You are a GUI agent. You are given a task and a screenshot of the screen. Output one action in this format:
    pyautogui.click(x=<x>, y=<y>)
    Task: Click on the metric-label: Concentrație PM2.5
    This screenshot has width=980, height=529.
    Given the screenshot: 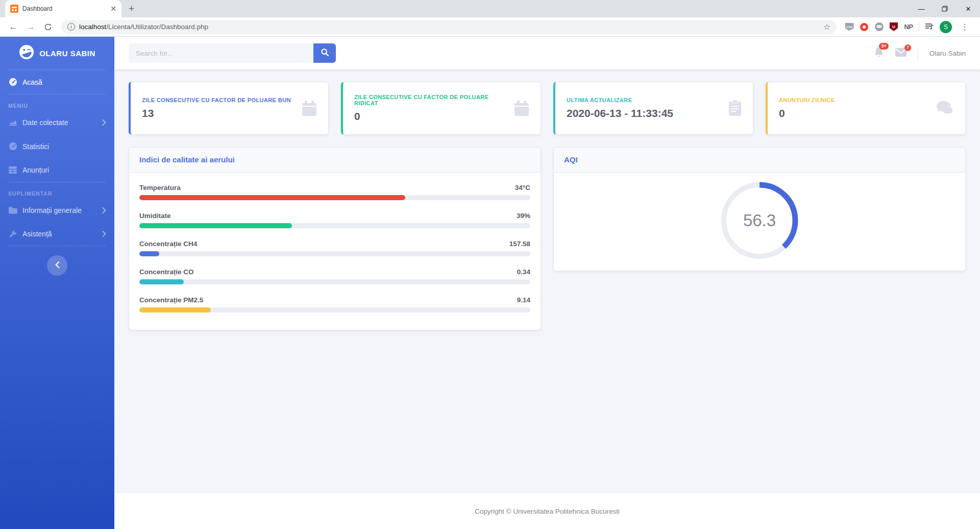 What is the action you would take?
    pyautogui.click(x=172, y=300)
    